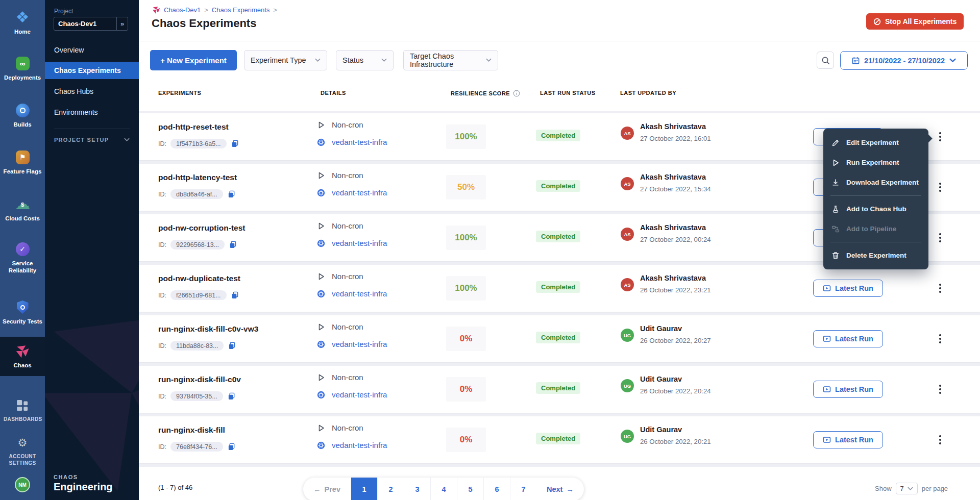 This screenshot has height=500, width=980. Describe the element at coordinates (22, 22) in the screenshot. I see `sidebar-module-home: ❖ Home` at that location.